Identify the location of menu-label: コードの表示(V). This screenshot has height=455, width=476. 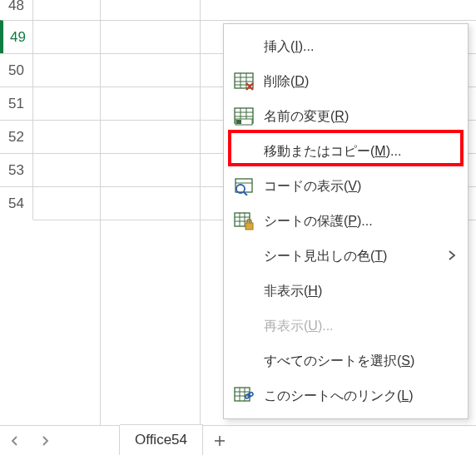
(356, 186).